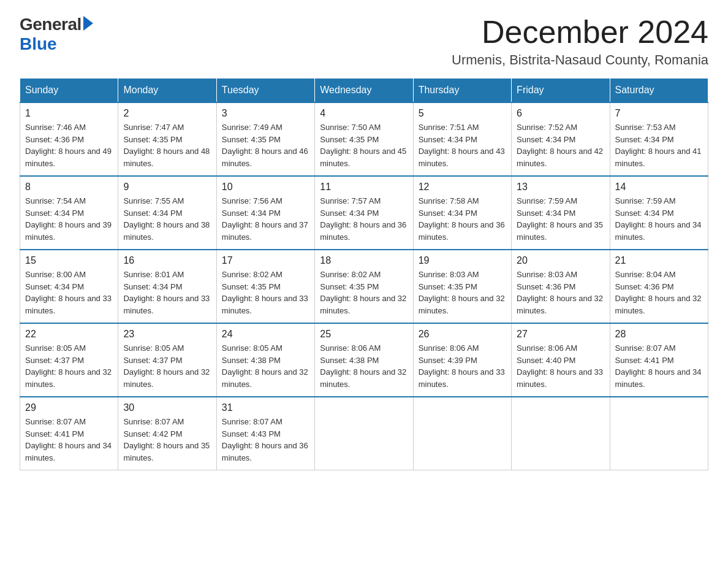  Describe the element at coordinates (364, 286) in the screenshot. I see `calendar-week-3: 15Sunrise: 8:00 AMSunset: 4:34 PMDayligh…` at that location.